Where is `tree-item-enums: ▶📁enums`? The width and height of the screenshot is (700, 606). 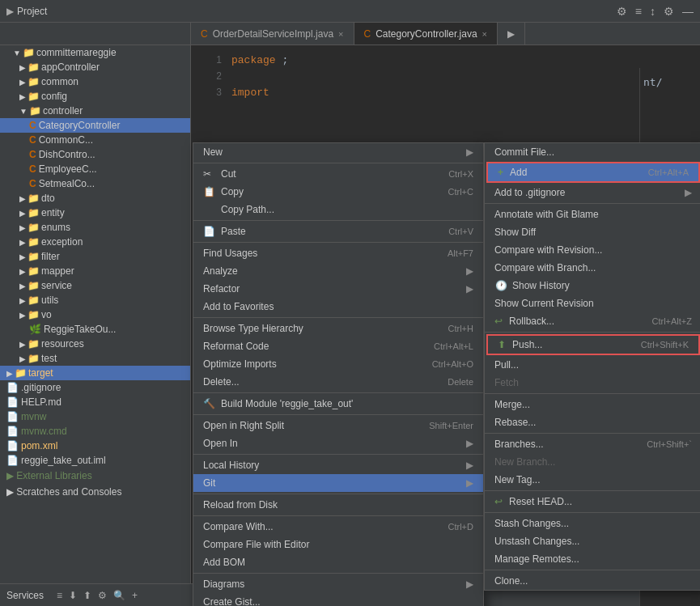
tree-item-enums: ▶📁enums is located at coordinates (95, 227).